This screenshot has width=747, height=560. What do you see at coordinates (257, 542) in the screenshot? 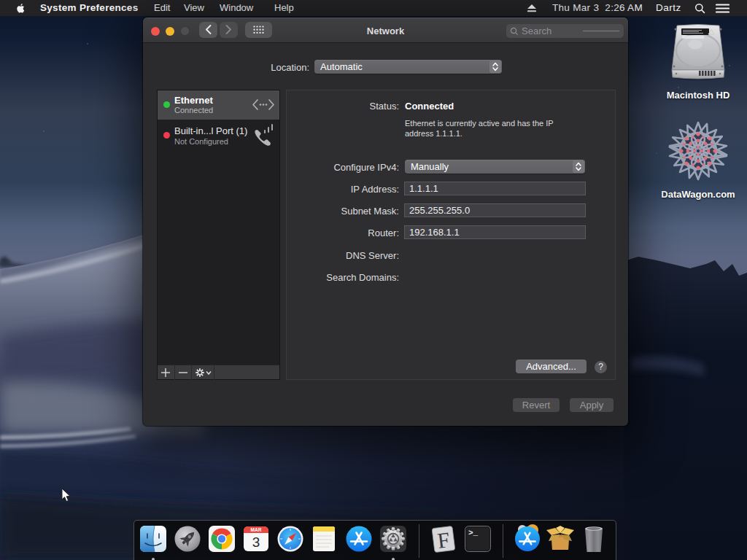
I see `svg-text: 3` at bounding box center [257, 542].